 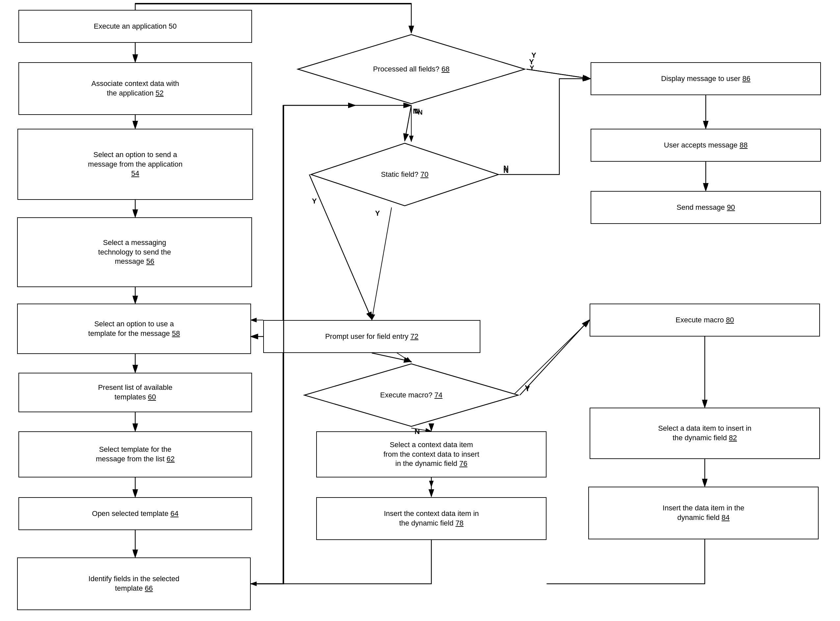 I want to click on box-64: Open selected template 64, so click(x=135, y=513).